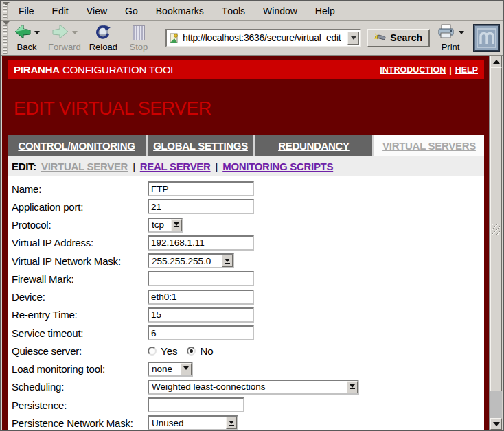 The width and height of the screenshot is (504, 431). What do you see at coordinates (325, 11) in the screenshot?
I see `menu-help: Help` at bounding box center [325, 11].